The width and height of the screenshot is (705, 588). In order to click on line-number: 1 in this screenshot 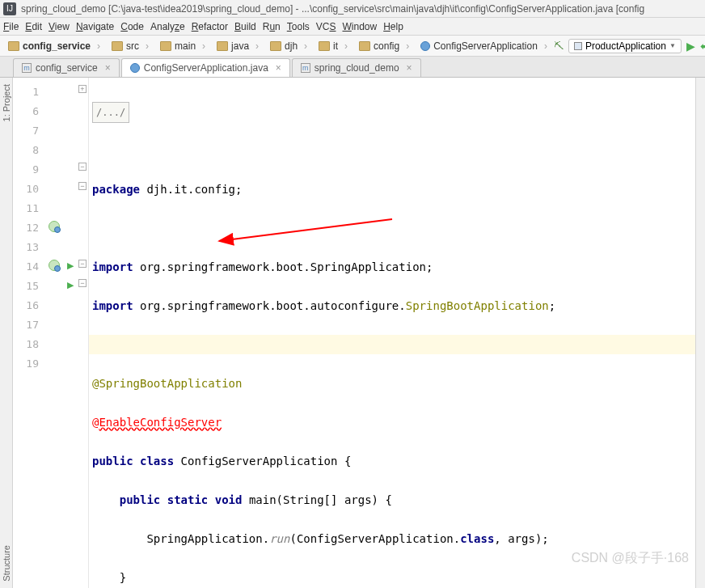, I will do `click(26, 92)`.